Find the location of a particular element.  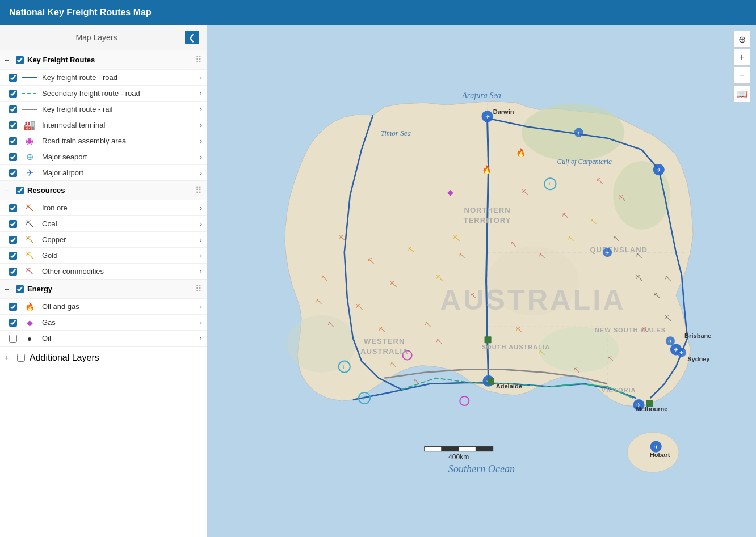

layer-item-airport: ✈ Major airport › is located at coordinates (103, 172).